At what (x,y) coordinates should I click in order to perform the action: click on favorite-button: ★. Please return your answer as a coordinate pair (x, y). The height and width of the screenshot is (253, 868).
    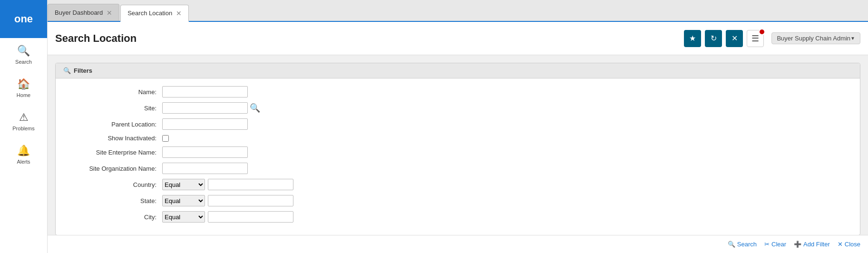
    Looking at the image, I should click on (692, 39).